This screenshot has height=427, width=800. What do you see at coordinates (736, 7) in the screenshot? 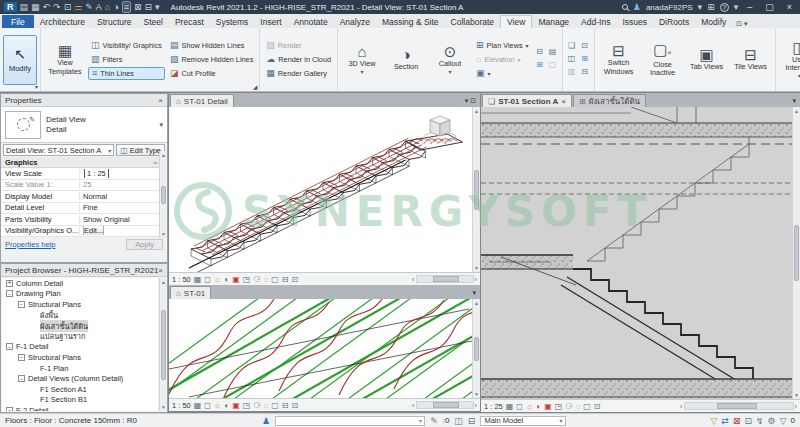
I see `help-chevron-icon: ▾` at bounding box center [736, 7].